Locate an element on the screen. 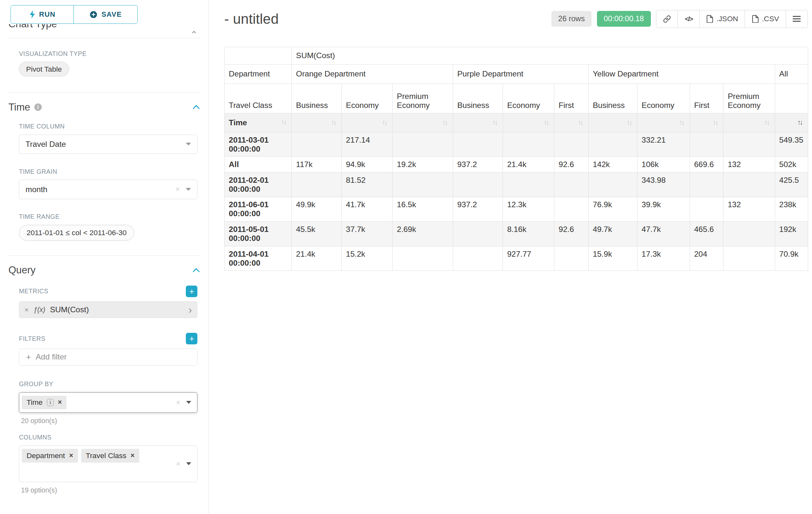 This screenshot has width=812, height=514. metric-option: × ƒ(x) SUM(Cost) › is located at coordinates (108, 310).